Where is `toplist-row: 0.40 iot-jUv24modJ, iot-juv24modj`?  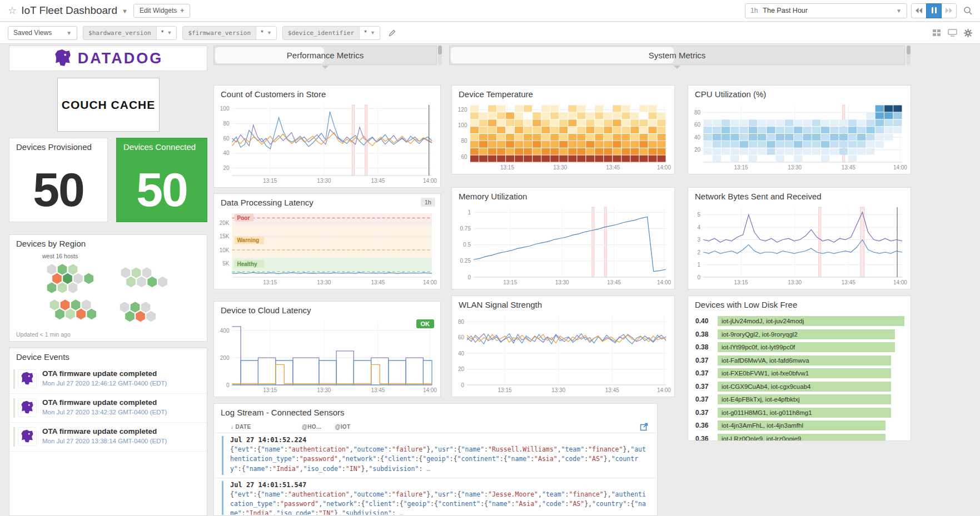
toplist-row: 0.40 iot-jUv24modJ, iot-juv24modj is located at coordinates (799, 321).